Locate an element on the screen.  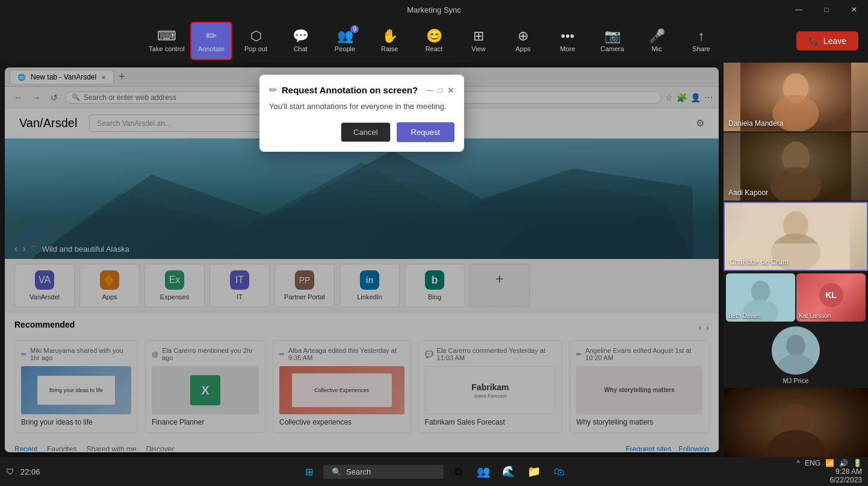
more-icon: ••• is located at coordinates (567, 36).